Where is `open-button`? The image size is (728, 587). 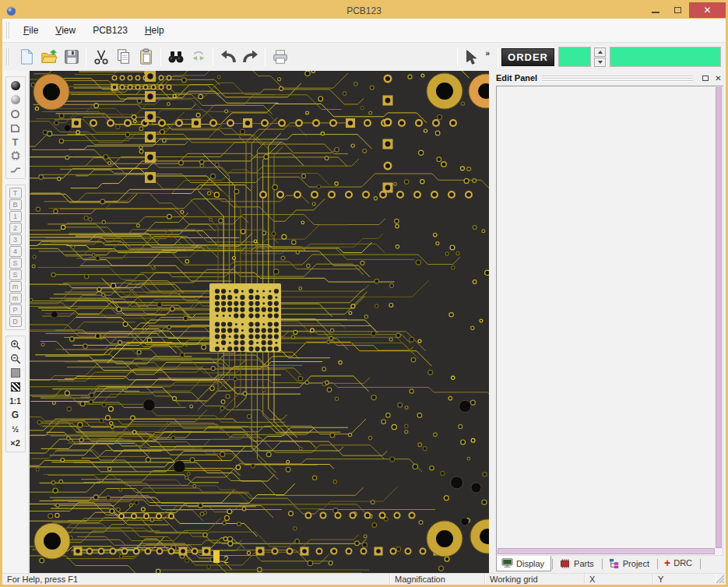 open-button is located at coordinates (48, 58).